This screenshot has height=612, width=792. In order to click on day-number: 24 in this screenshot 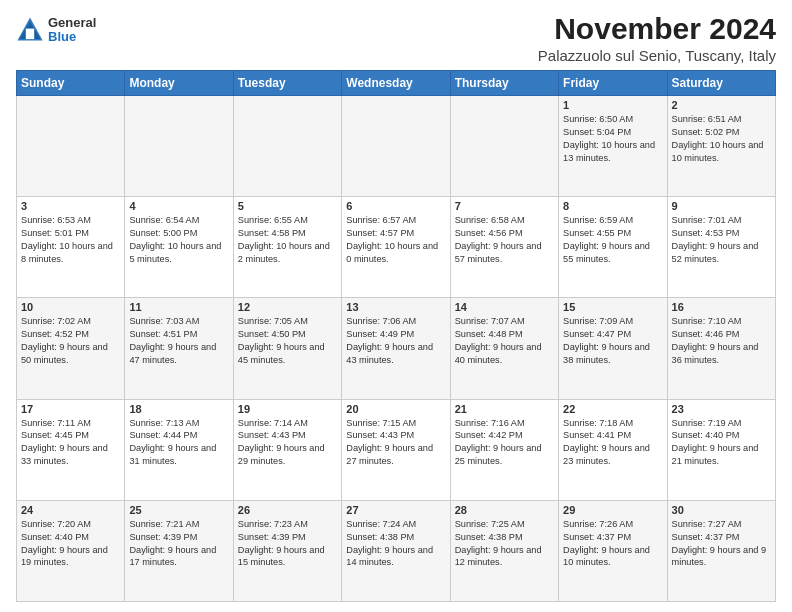, I will do `click(70, 510)`.